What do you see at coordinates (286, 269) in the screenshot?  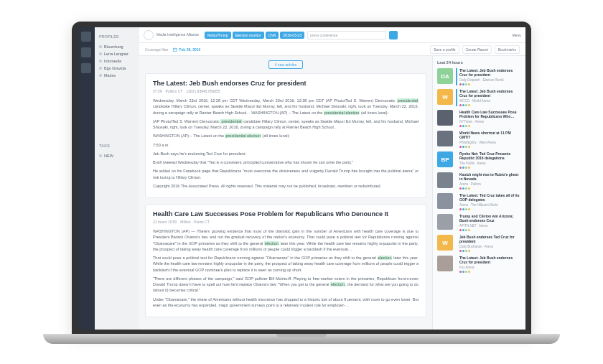 I see `article-body: WASHINGTON (AP) — There's growing eviden…` at bounding box center [286, 269].